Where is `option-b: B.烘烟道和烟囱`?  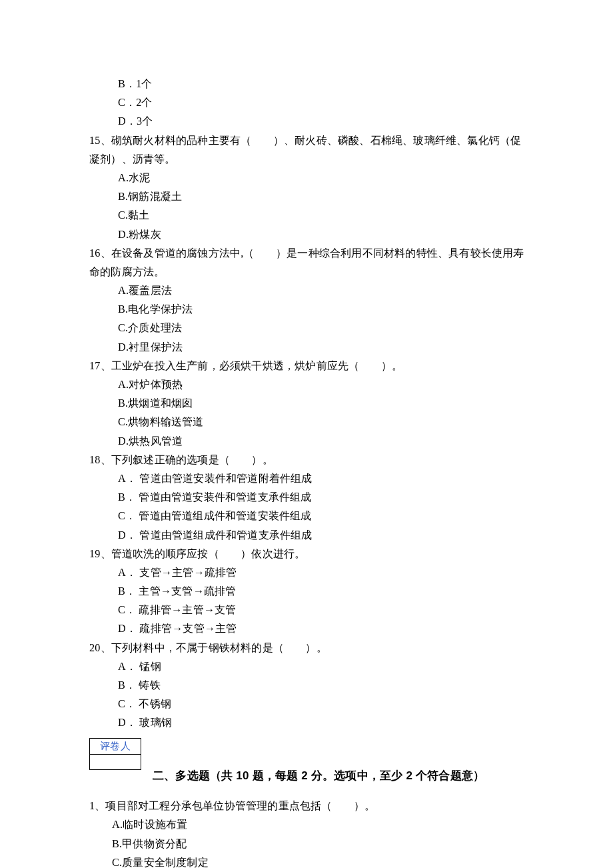
option-b: B.烘烟道和烟囱 is located at coordinates (321, 403).